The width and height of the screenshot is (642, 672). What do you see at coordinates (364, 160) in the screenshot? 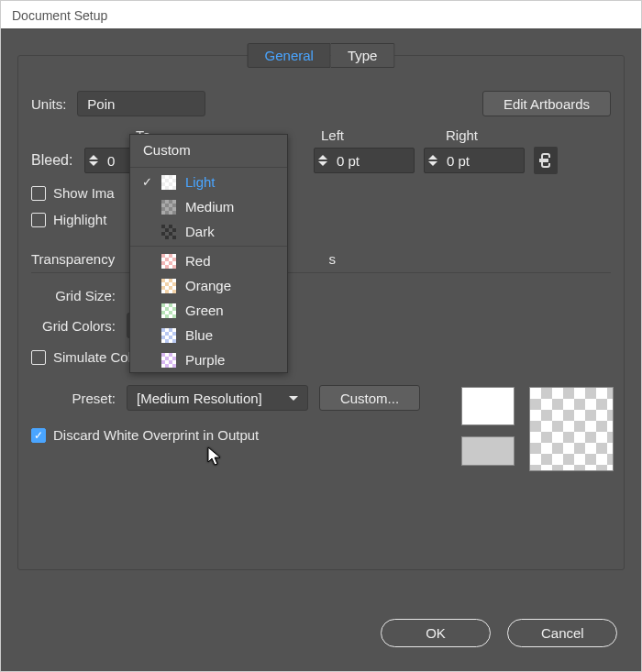
I see `bleed-left-input: 0 pt` at bounding box center [364, 160].